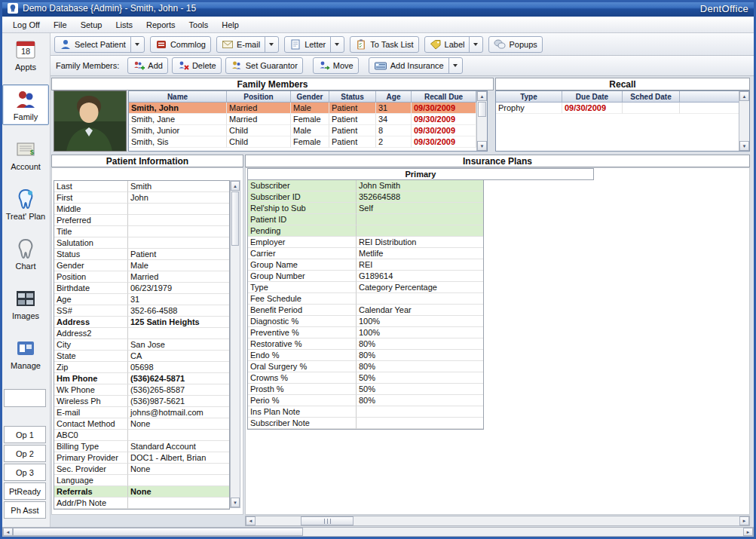  Describe the element at coordinates (142, 436) in the screenshot. I see `patient-info-row: ABC0` at that location.